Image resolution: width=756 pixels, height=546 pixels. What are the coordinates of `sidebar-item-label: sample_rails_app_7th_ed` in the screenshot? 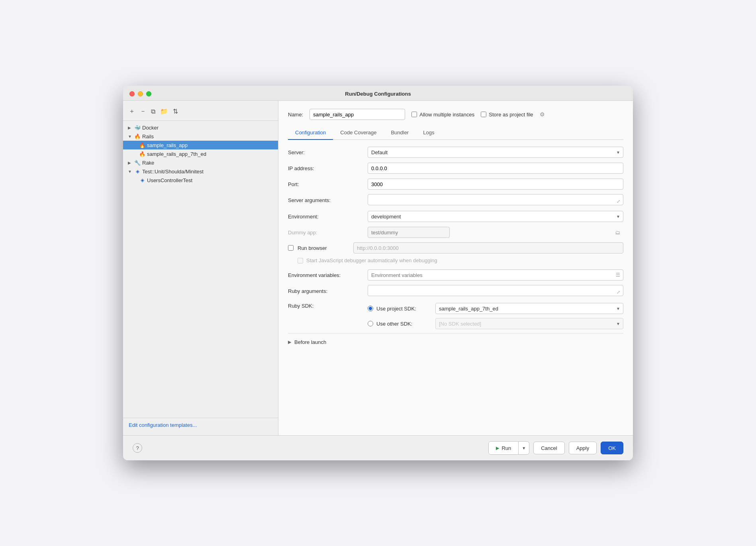 It's located at (177, 154).